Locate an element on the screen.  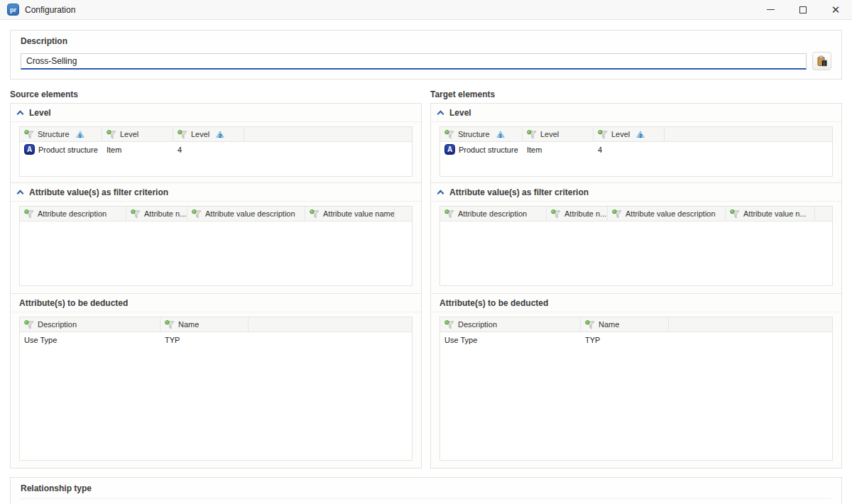
description-row is located at coordinates (426, 61).